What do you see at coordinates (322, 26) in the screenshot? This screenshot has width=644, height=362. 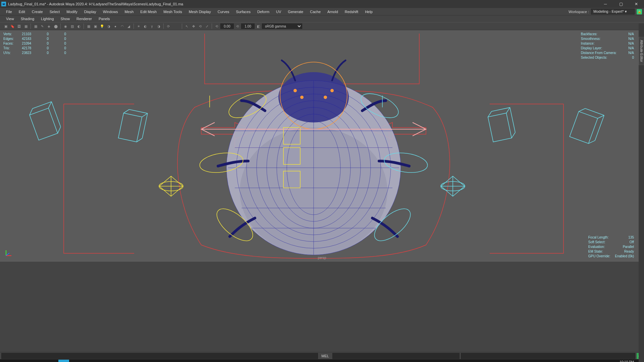 I see `panel-toolbar: ▣ 🔖 🖼 ▦ ▦ ✎ ◈ ⬤ ◉ ▨ ◐ ▦ ▣ 💡 ◑ ● ◠ ◢ ☀ ◐ …` at bounding box center [322, 26].